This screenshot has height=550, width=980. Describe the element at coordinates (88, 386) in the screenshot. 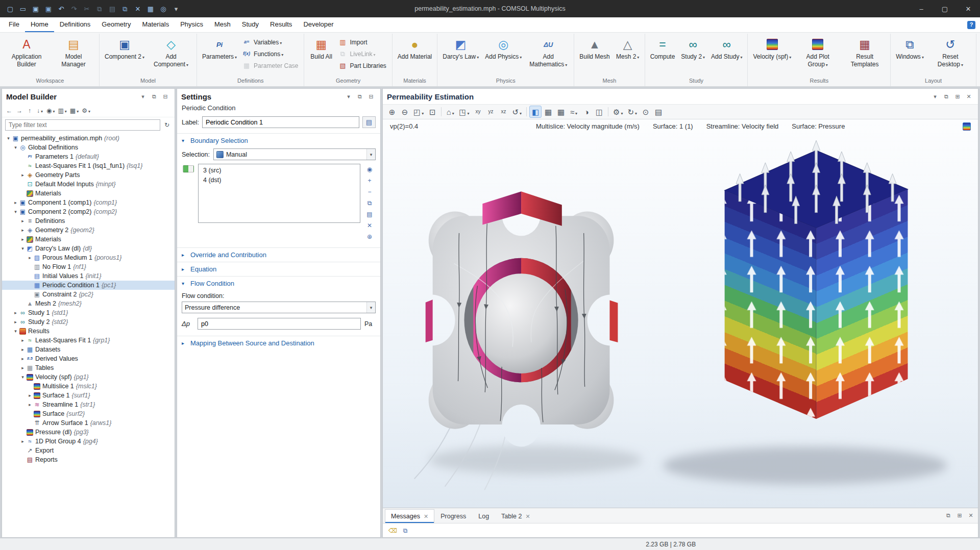

I see `tree-item: Multislice 1{mslc1}` at that location.